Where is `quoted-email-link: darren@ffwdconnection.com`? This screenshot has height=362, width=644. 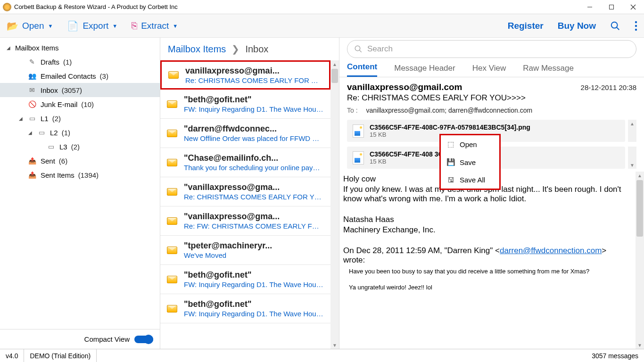 quoted-email-link: darren@ffwdconnection.com is located at coordinates (551, 251).